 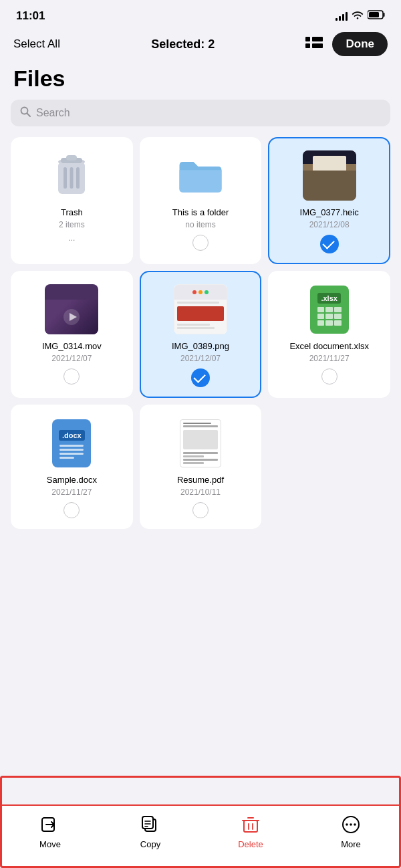 What do you see at coordinates (251, 844) in the screenshot?
I see `delete-label: Delete` at bounding box center [251, 844].